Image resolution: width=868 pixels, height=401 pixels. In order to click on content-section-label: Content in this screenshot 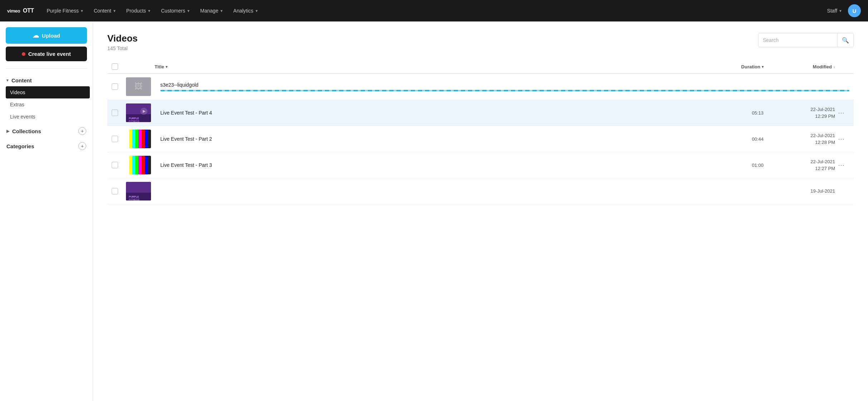, I will do `click(21, 80)`.